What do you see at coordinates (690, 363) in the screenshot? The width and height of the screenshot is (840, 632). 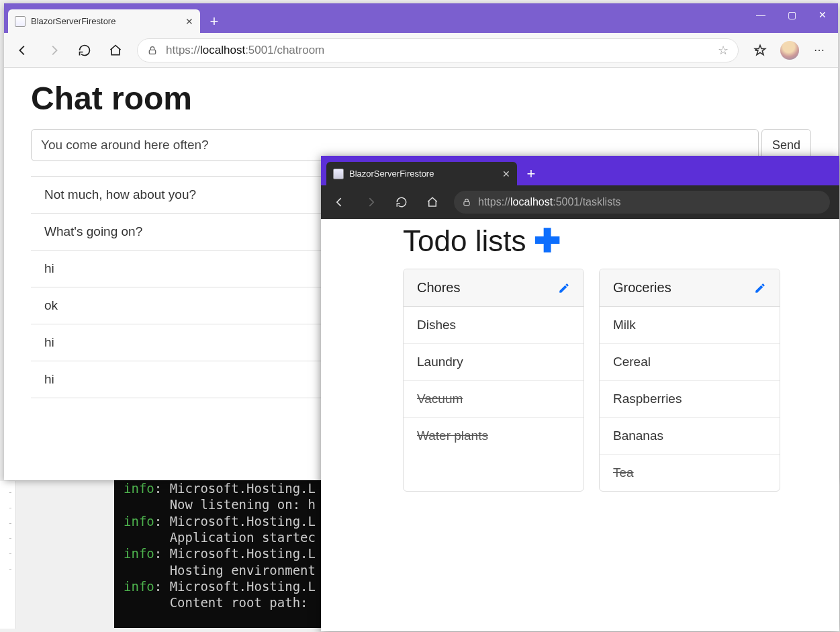 I see `task-item: Cereal` at bounding box center [690, 363].